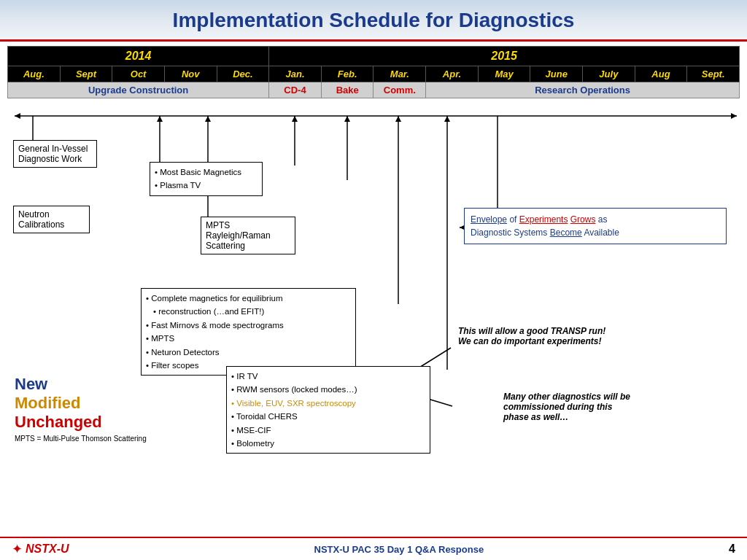  Describe the element at coordinates (86, 74) in the screenshot. I see `month-sept: Sept` at that location.